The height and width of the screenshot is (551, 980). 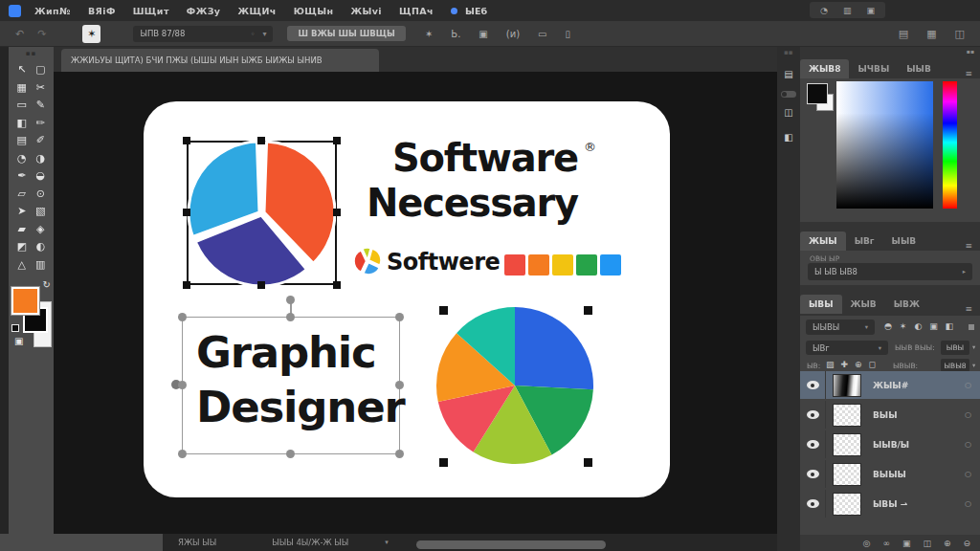 What do you see at coordinates (151, 11) in the screenshot?
I see `menu-item-2: ШЩит` at bounding box center [151, 11].